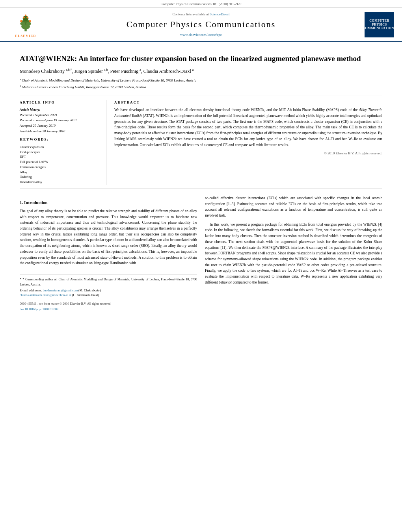 This screenshot has height=532, width=402. I want to click on intro-para3: In this work, we present a program packa…, so click(294, 254).